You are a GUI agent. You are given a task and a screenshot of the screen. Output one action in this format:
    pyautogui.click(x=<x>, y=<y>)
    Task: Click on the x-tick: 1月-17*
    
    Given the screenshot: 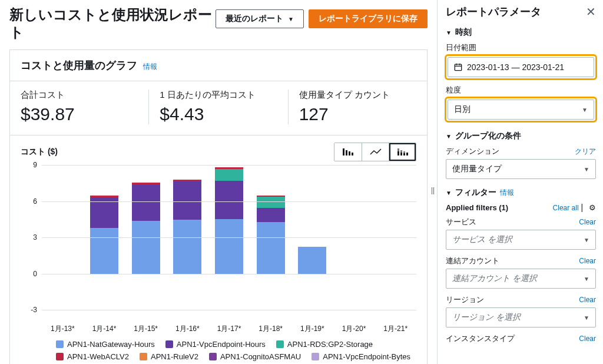 What is the action you would take?
    pyautogui.click(x=230, y=329)
    